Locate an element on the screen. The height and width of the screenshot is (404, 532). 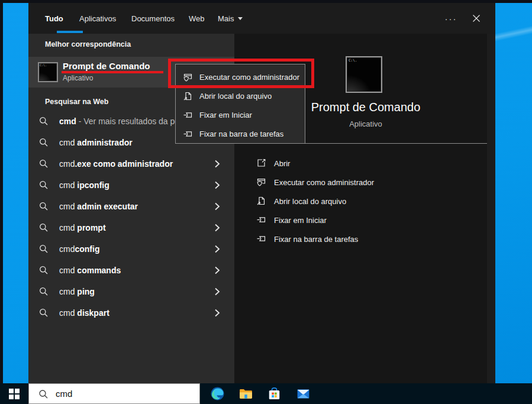
tab-documentos: Documentos is located at coordinates (153, 18).